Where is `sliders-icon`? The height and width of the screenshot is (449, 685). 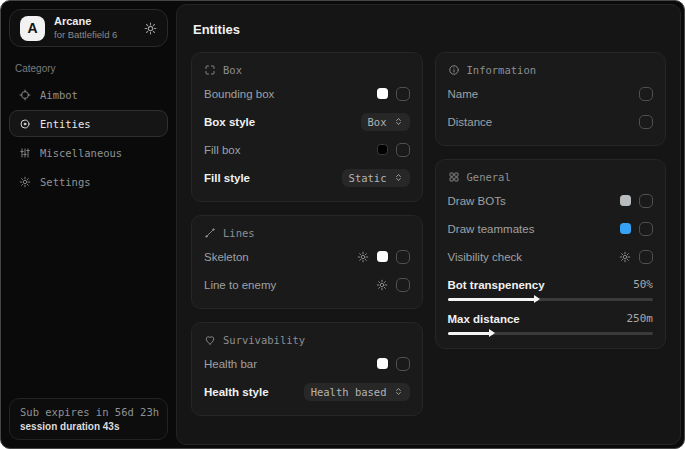
sliders-icon is located at coordinates (25, 153).